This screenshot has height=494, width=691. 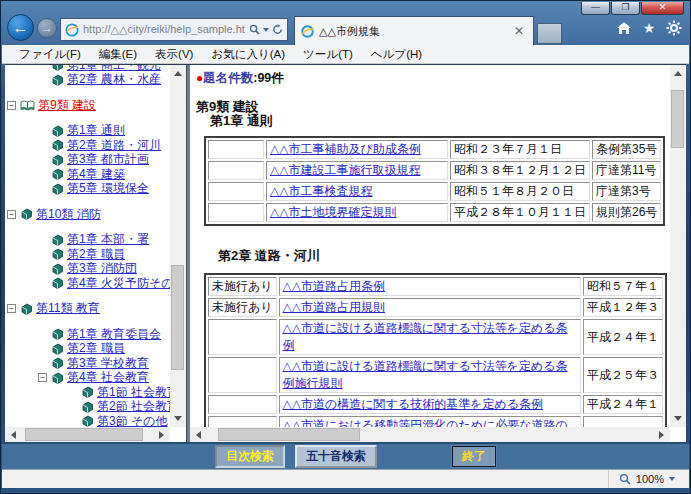 I want to click on tree-item: −第9類 建設, so click(x=88, y=106).